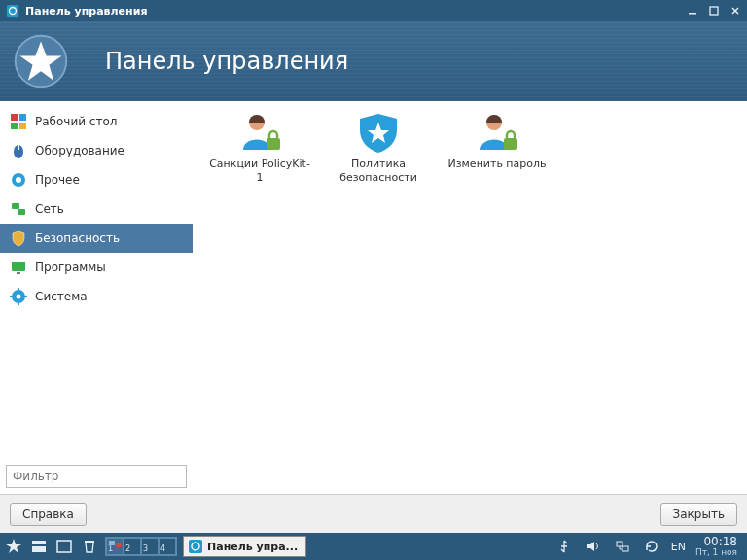 The image size is (747, 560). What do you see at coordinates (96, 238) in the screenshot?
I see `sidebar-item-security: Безопасность` at bounding box center [96, 238].